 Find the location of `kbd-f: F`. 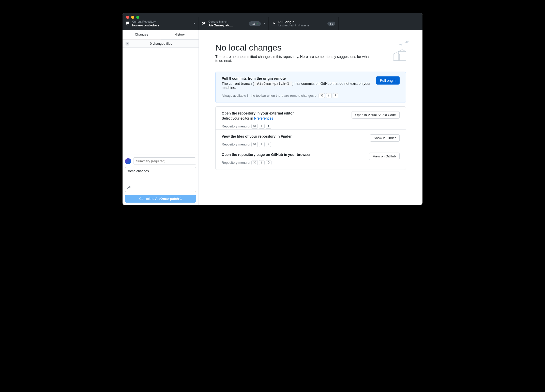

kbd-f: F is located at coordinates (268, 144).